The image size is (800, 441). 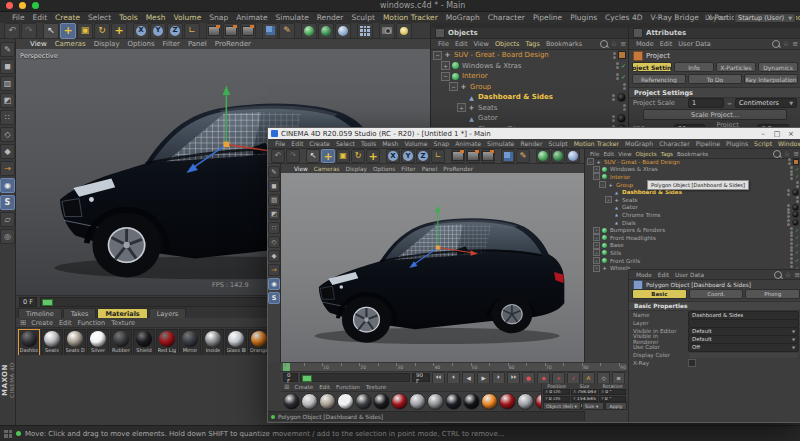 I want to click on material-menu-texture: Texture, so click(x=123, y=323).